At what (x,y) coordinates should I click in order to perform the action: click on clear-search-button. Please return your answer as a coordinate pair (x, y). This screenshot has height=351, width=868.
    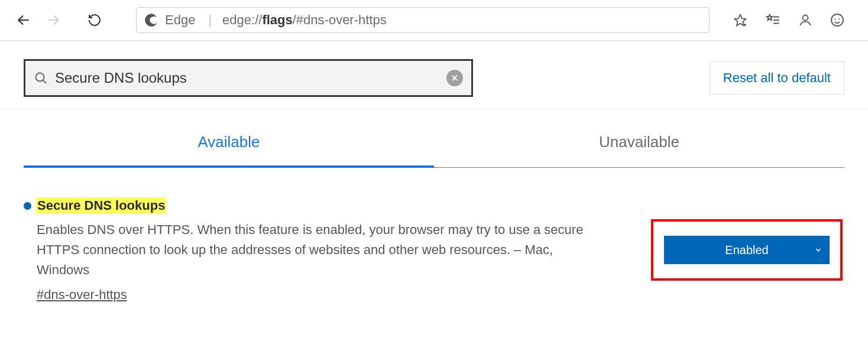
    Looking at the image, I should click on (455, 78).